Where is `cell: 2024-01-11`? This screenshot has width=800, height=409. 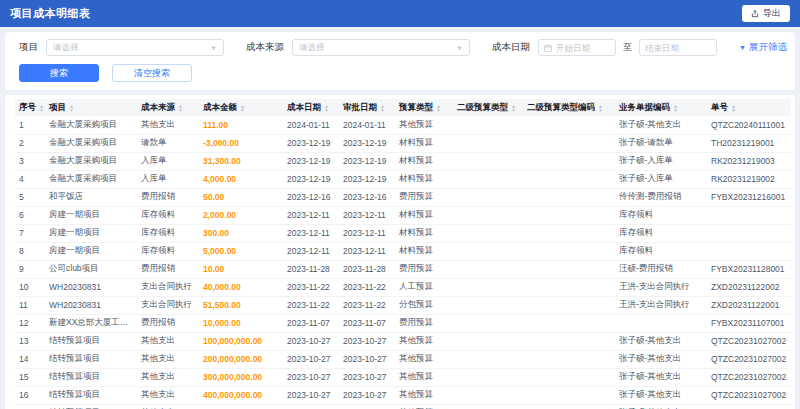 cell: 2024-01-11 is located at coordinates (367, 125).